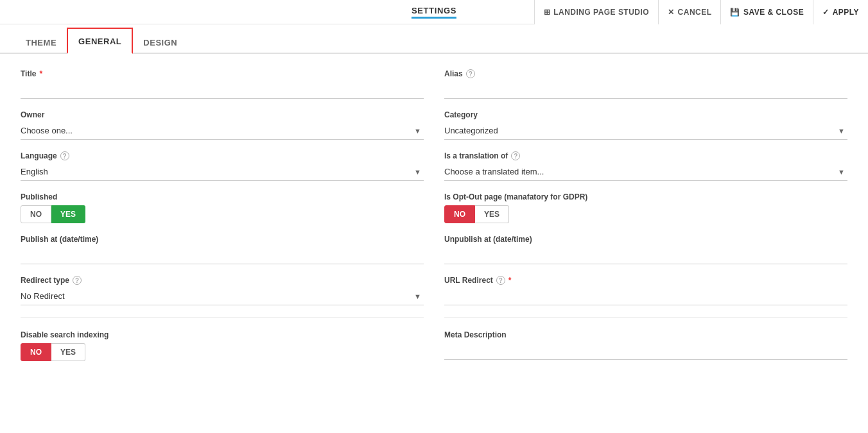 The width and height of the screenshot is (868, 433). What do you see at coordinates (516, 156) in the screenshot?
I see `translation-help-icon: ?` at bounding box center [516, 156].